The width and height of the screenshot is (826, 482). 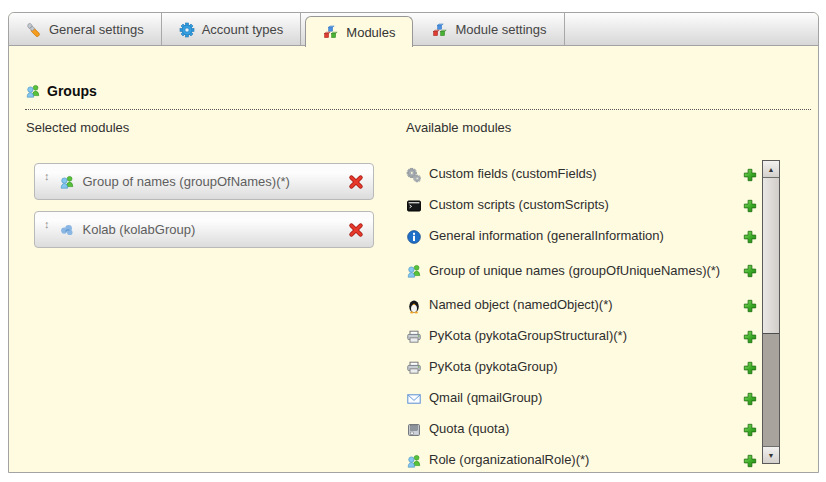 What do you see at coordinates (519, 205) in the screenshot?
I see `module-label: Custom scripts (customScripts)` at bounding box center [519, 205].